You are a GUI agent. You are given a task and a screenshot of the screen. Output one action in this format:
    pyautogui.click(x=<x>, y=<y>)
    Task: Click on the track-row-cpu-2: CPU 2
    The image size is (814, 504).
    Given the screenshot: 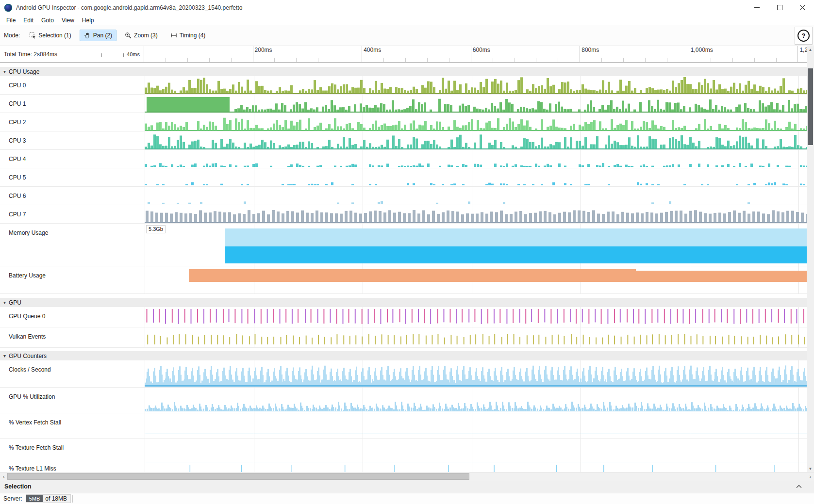 What is the action you would take?
    pyautogui.click(x=403, y=122)
    